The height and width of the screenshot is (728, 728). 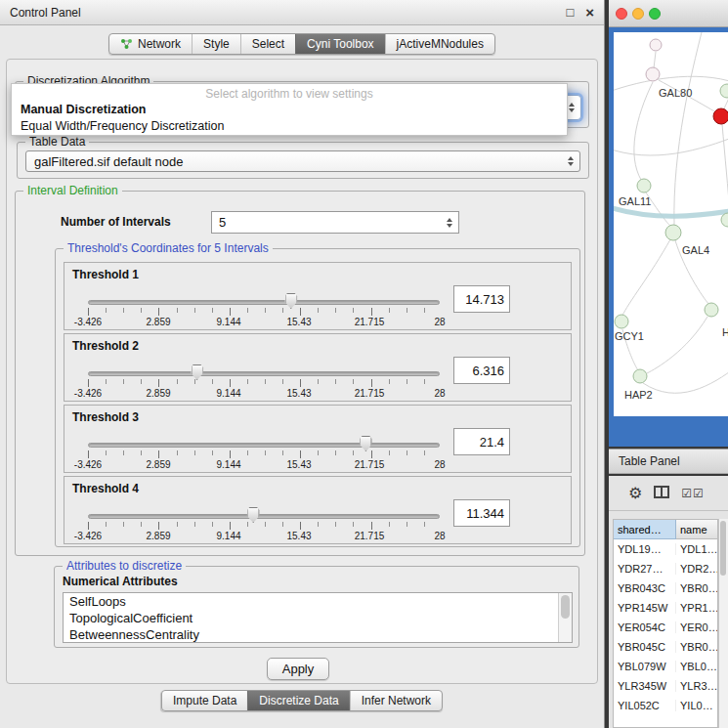 What do you see at coordinates (645, 608) in the screenshot?
I see `table-cell: YPR145W` at bounding box center [645, 608].